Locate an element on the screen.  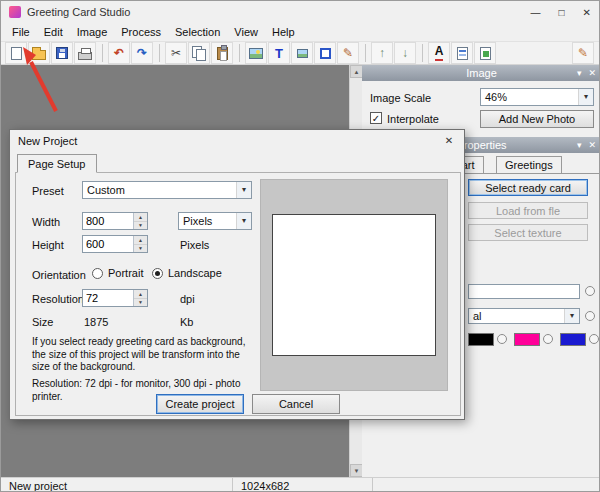
toolbar-move-up-button: ↑ is located at coordinates (382, 53).